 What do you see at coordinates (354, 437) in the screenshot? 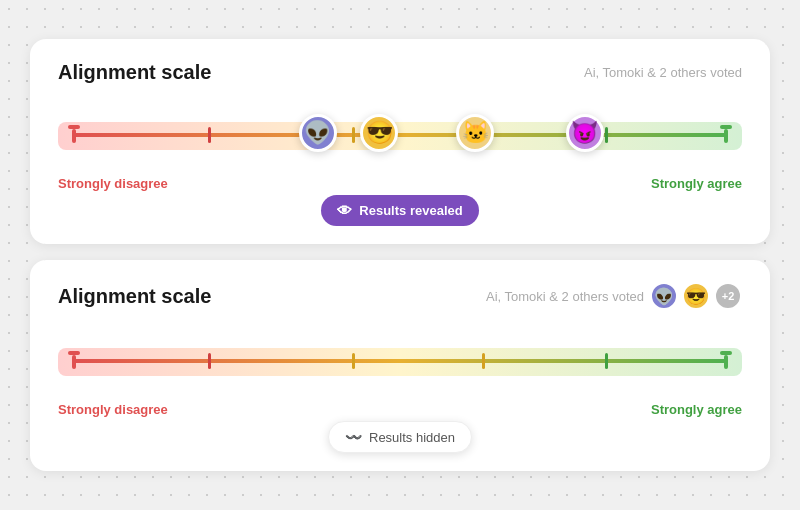
I see `hide-icon: 〰️` at bounding box center [354, 437].